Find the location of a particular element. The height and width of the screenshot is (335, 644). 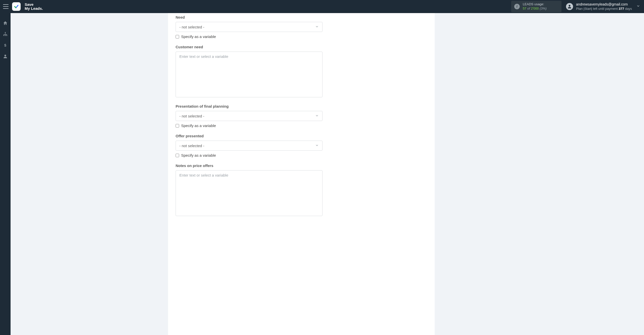

user-account-block: andrewsavemyleads@gmail.com Plan |Start|… is located at coordinates (603, 7).